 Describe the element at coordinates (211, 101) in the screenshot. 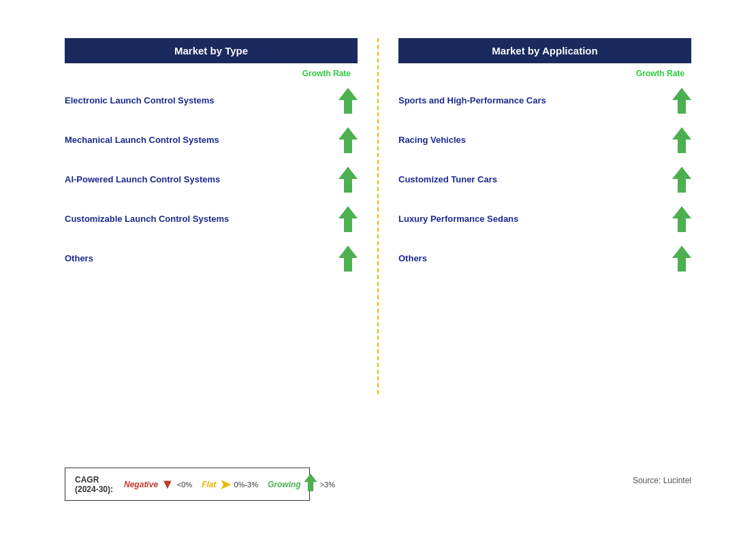

I see `table-row: Electronic Launch Control Systems` at that location.